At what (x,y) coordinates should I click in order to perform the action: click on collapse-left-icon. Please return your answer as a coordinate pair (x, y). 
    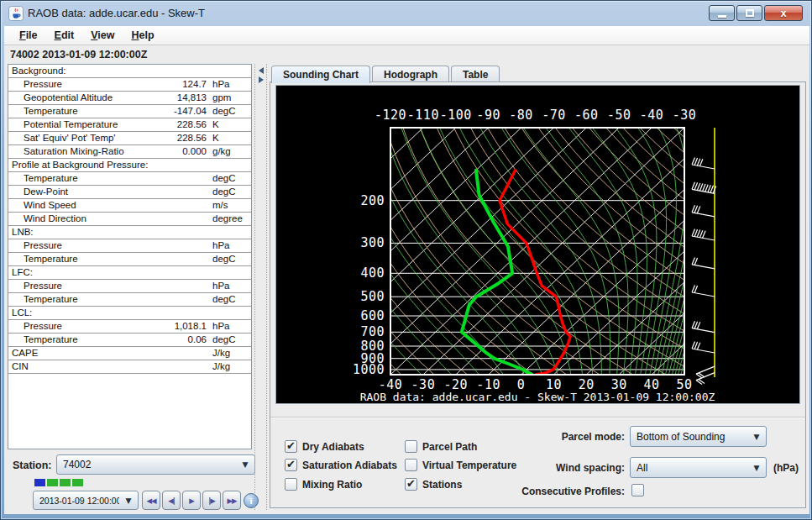
    Looking at the image, I should click on (261, 71).